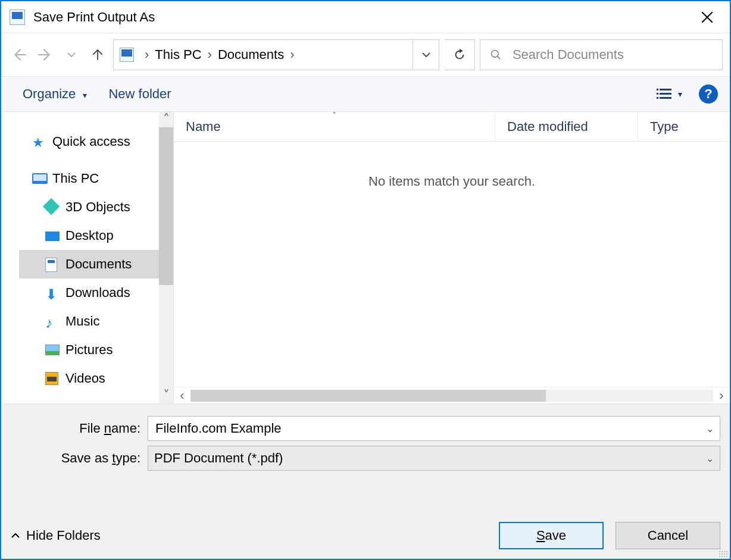 The width and height of the screenshot is (731, 560). What do you see at coordinates (52, 264) in the screenshot?
I see `document-icon` at bounding box center [52, 264].